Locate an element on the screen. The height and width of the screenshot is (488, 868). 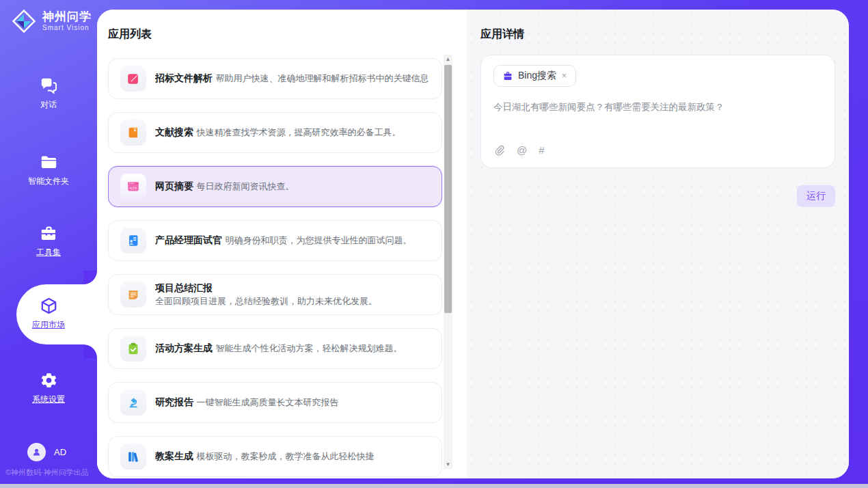
edit-document-icon is located at coordinates (133, 79).